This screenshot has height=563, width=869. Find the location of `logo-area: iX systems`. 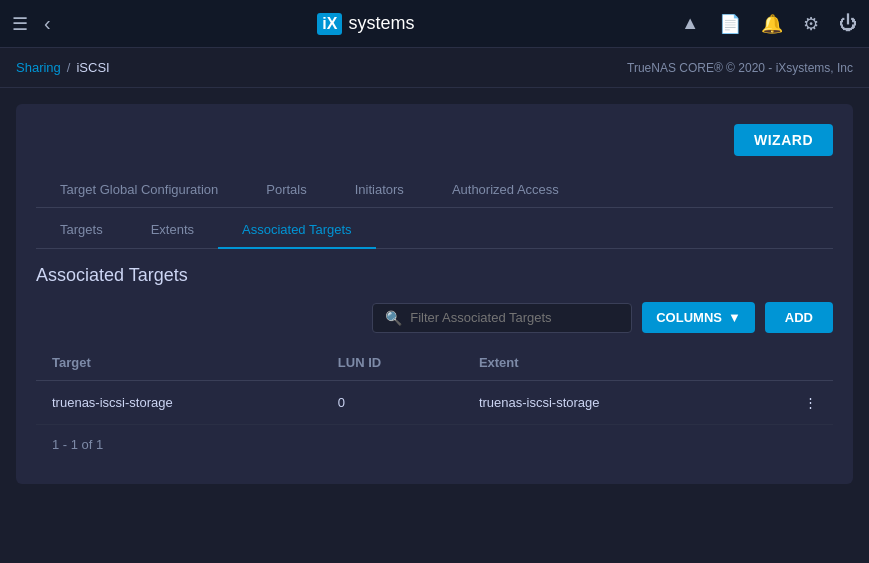

logo-area: iX systems is located at coordinates (366, 24).